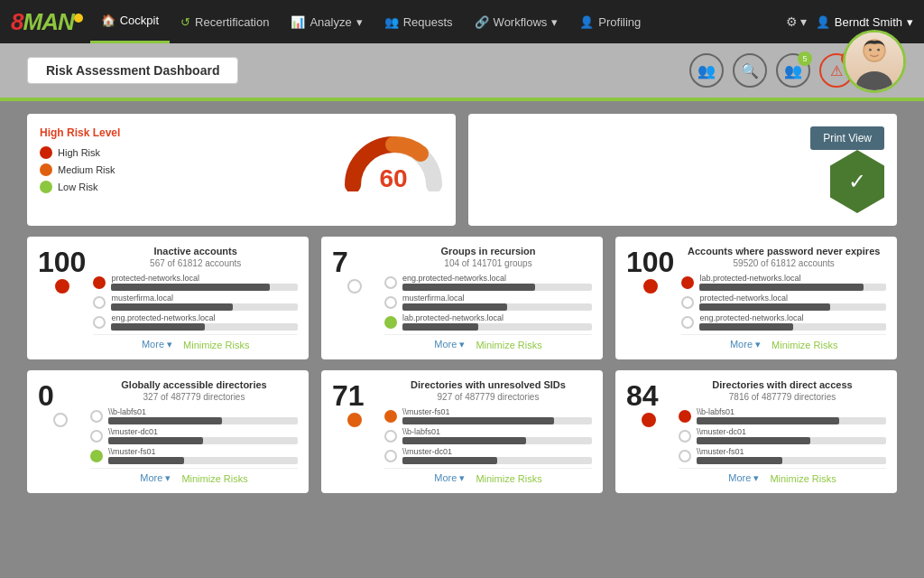 The image size is (924, 578). I want to click on stat-row: \\muster-fs01, so click(782, 455).